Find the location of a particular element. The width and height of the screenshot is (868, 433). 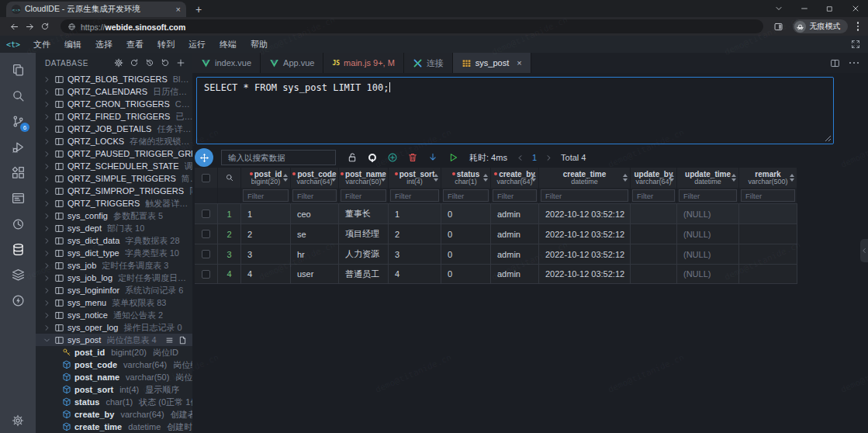

chevron-down-icon is located at coordinates (47, 340).